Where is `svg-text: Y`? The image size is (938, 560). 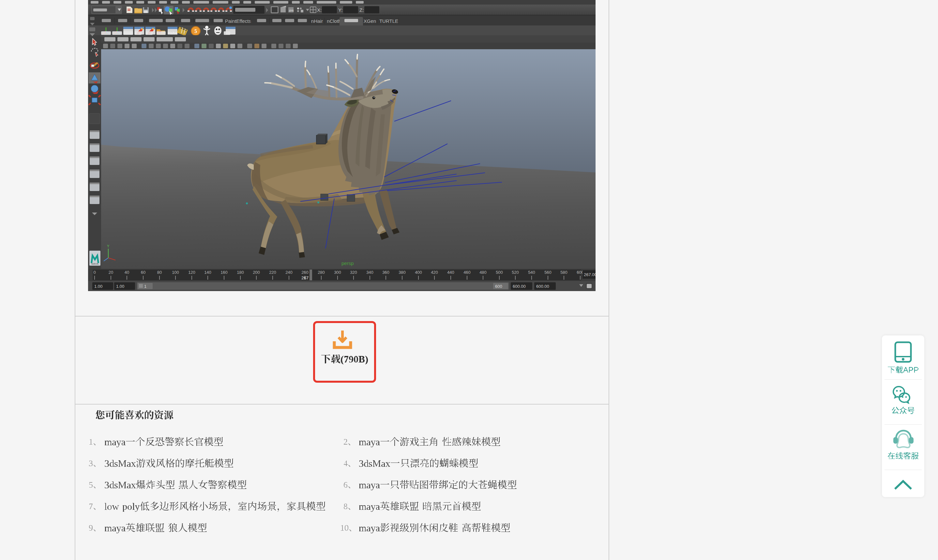 svg-text: Y is located at coordinates (108, 246).